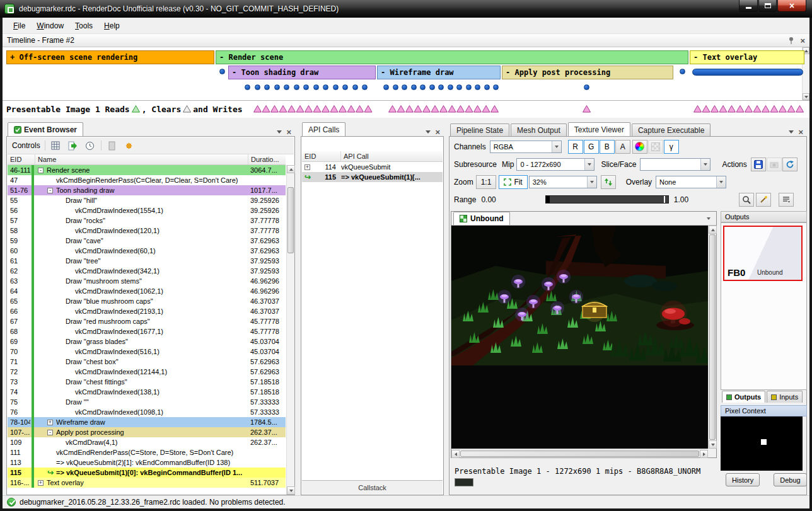 The width and height of the screenshot is (812, 511). What do you see at coordinates (146, 432) in the screenshot?
I see `event-row: 107-...-Apply post processing262.37...` at bounding box center [146, 432].